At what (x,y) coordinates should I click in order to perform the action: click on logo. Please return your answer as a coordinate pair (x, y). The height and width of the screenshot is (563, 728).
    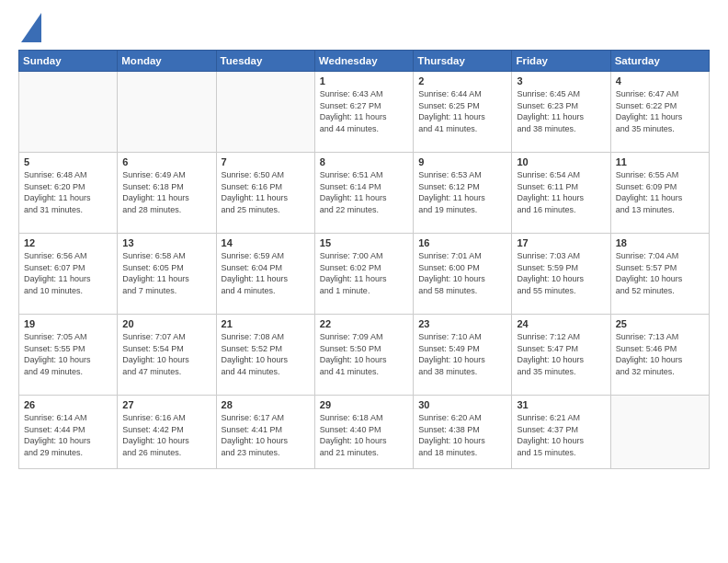
    Looking at the image, I should click on (29, 29).